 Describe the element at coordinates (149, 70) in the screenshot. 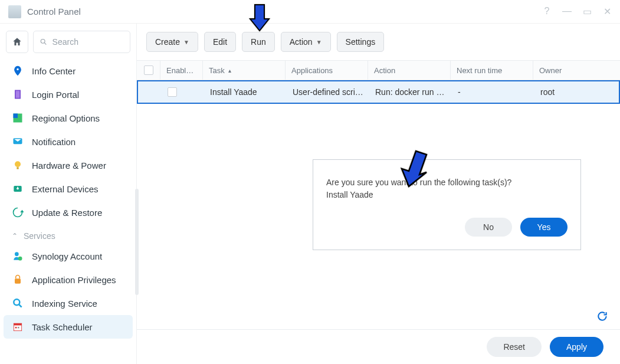

I see `select-all-checkbox` at that location.